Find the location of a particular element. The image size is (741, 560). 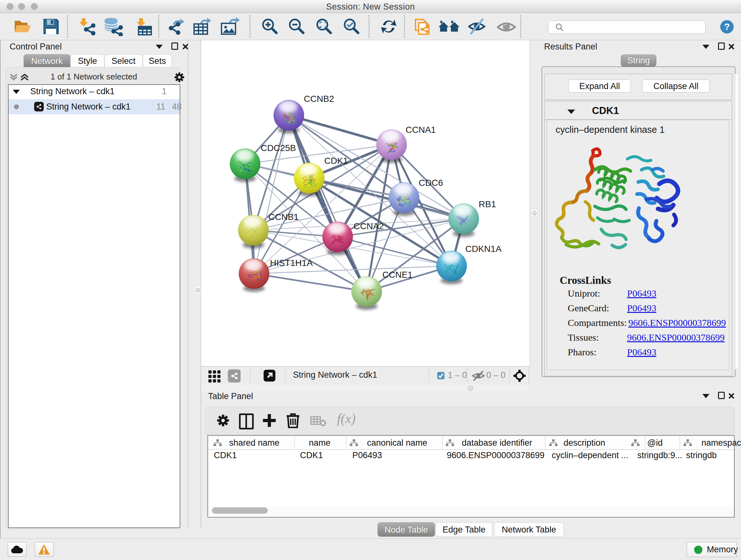

svg-text: CCNA2 is located at coordinates (369, 226).